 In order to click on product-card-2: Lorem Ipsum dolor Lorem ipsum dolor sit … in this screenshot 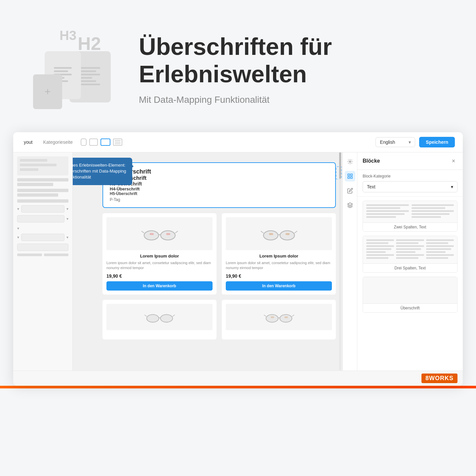, I will do `click(279, 254)`.